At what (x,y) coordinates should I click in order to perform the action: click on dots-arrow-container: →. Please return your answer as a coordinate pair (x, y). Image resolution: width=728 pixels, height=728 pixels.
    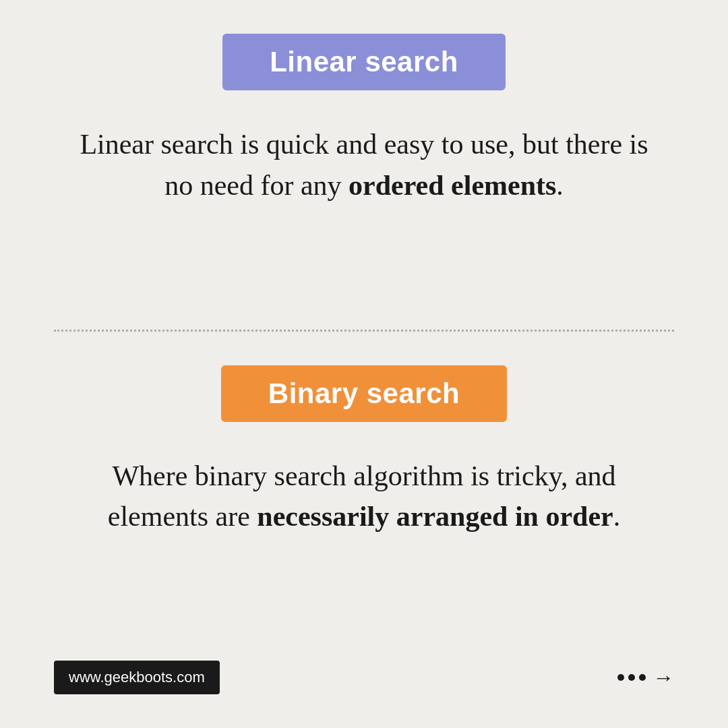
    Looking at the image, I should click on (646, 678).